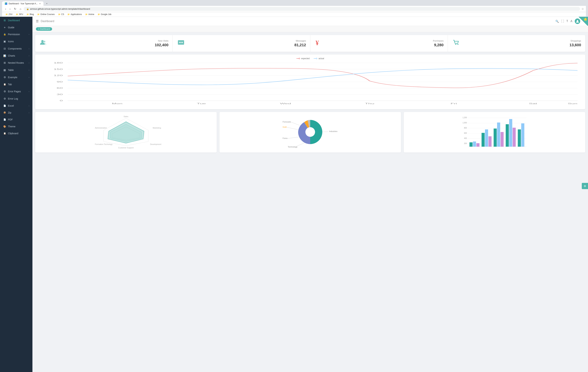  I want to click on stat-card-messages: Messages 81,212, so click(241, 43).